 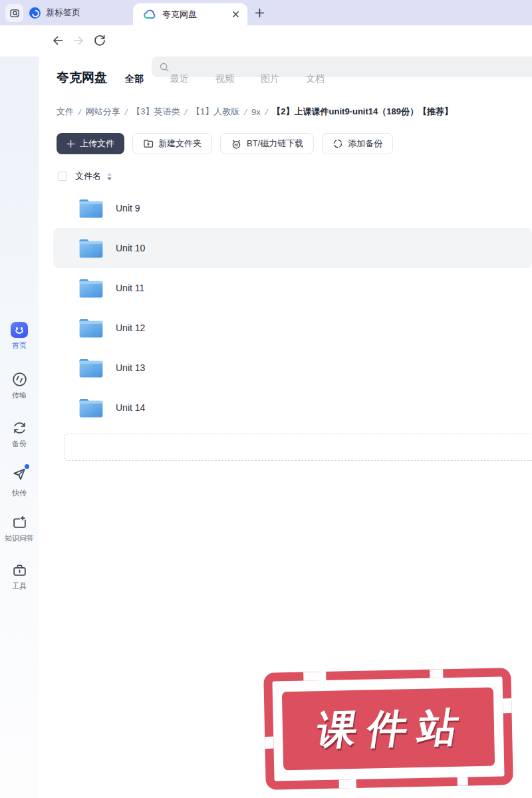 What do you see at coordinates (388, 729) in the screenshot?
I see `watermark-text: 课件站` at bounding box center [388, 729].